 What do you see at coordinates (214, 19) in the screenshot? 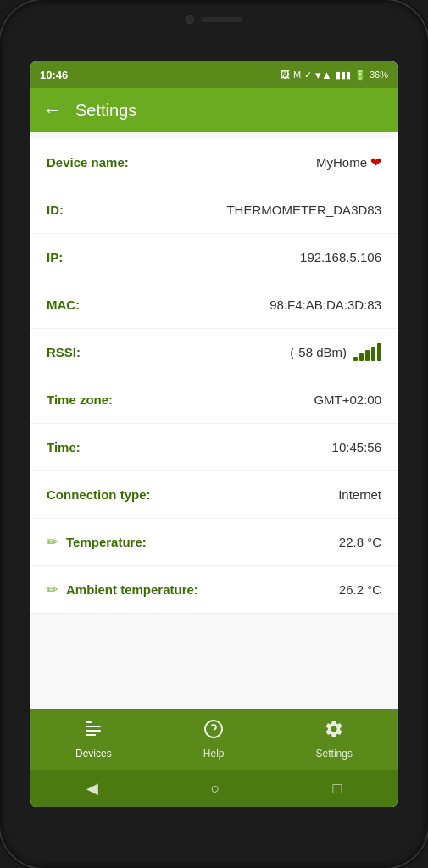
I see `phone-top-decoration` at bounding box center [214, 19].